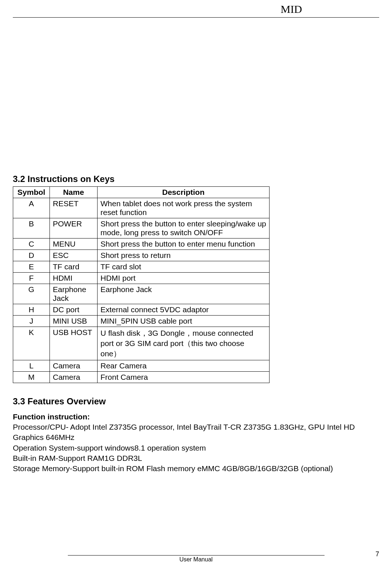  What do you see at coordinates (74, 310) in the screenshot?
I see `cell-name: DC port` at bounding box center [74, 310].